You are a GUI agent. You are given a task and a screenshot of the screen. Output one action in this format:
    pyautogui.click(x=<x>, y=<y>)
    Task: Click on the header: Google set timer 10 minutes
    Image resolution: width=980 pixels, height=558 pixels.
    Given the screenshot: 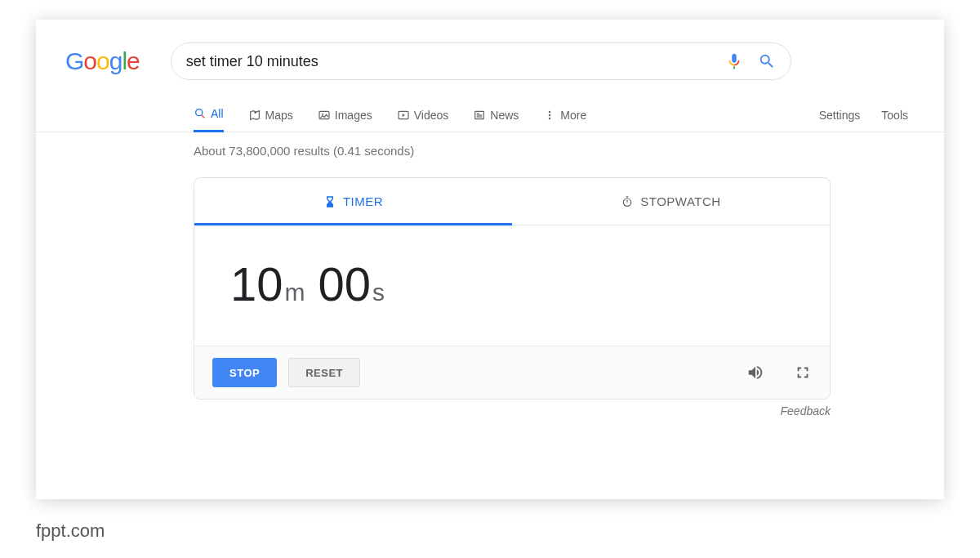 What is the action you would take?
    pyautogui.click(x=490, y=50)
    